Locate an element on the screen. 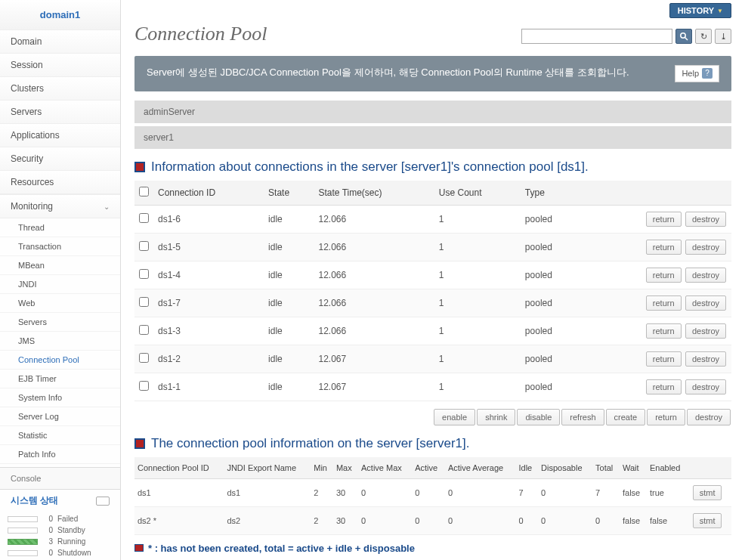 The height and width of the screenshot is (560, 745). col-header: Disposable is located at coordinates (565, 469).